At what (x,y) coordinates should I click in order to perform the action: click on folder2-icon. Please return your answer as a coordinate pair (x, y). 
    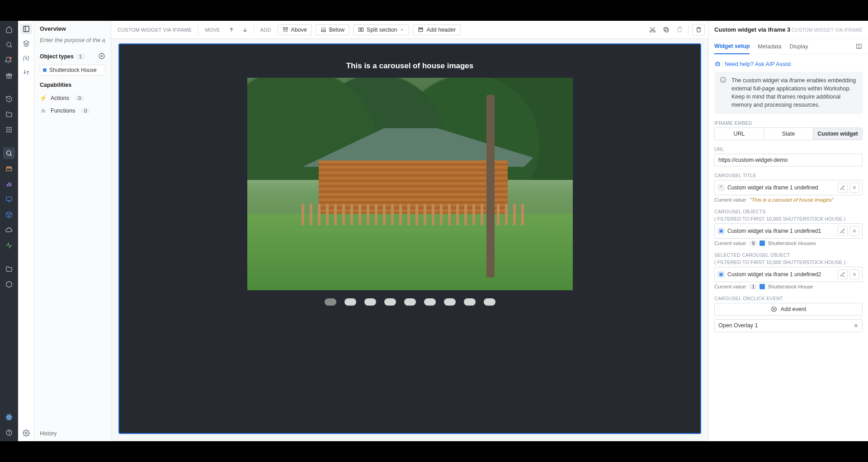
    Looking at the image, I should click on (9, 269).